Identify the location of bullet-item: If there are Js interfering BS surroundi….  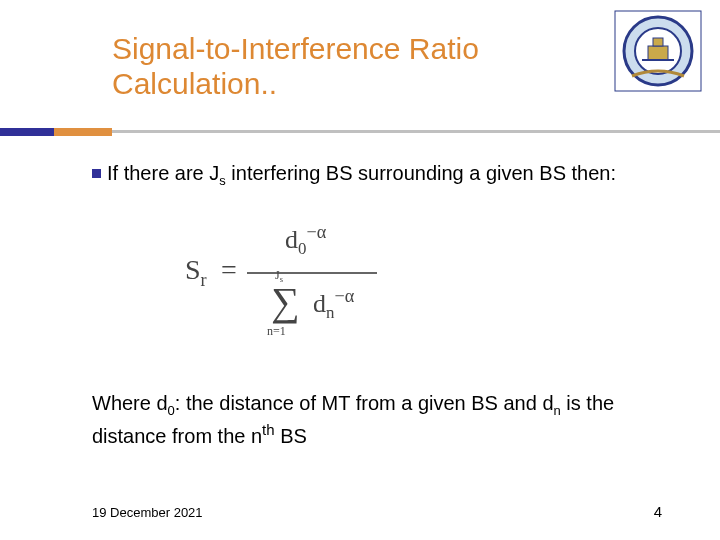
(388, 175).